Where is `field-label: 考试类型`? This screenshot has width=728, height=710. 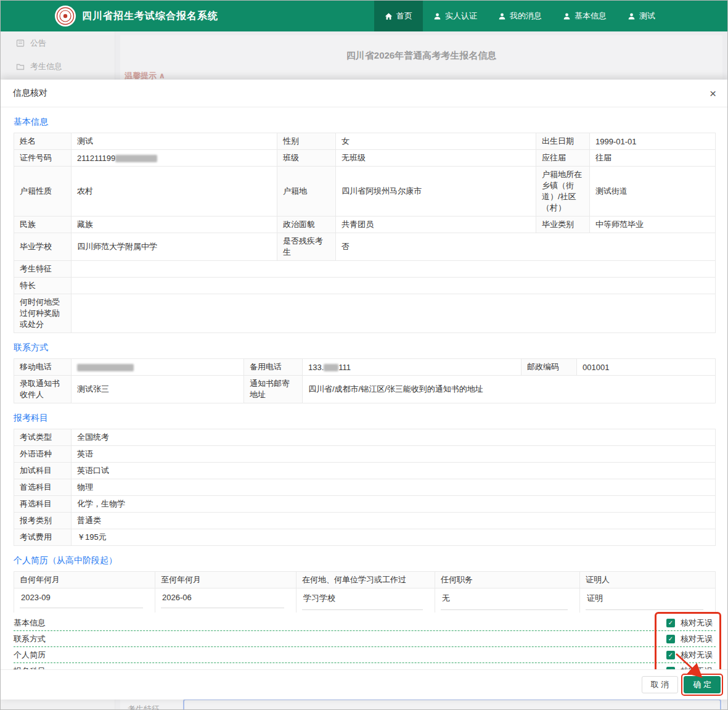
field-label: 考试类型 is located at coordinates (43, 438).